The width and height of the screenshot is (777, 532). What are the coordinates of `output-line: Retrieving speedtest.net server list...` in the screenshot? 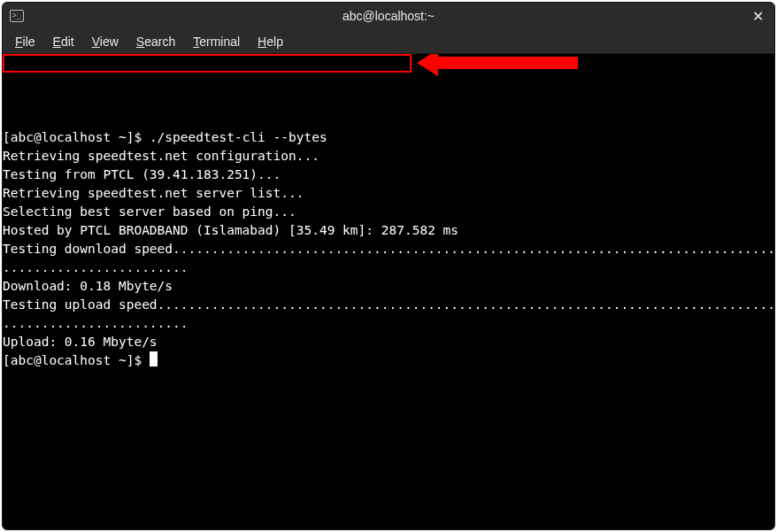 It's located at (153, 193).